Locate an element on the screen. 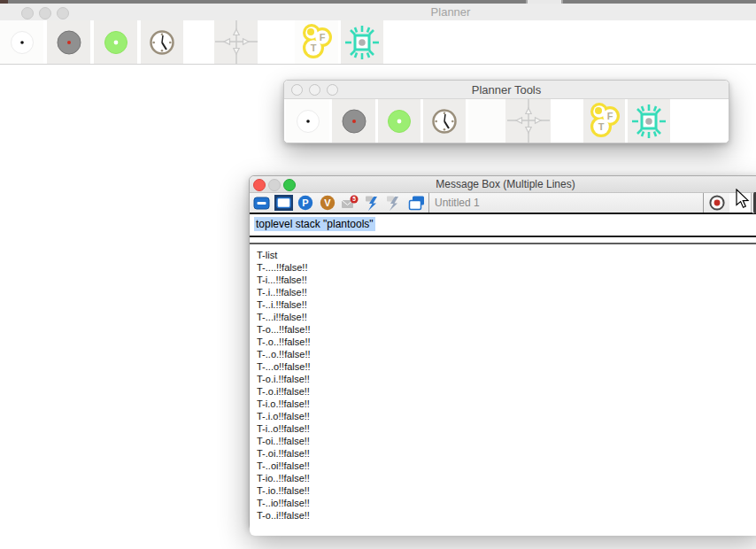 This screenshot has width=756, height=549. message-line: T-oi..!!false!! is located at coordinates (506, 441).